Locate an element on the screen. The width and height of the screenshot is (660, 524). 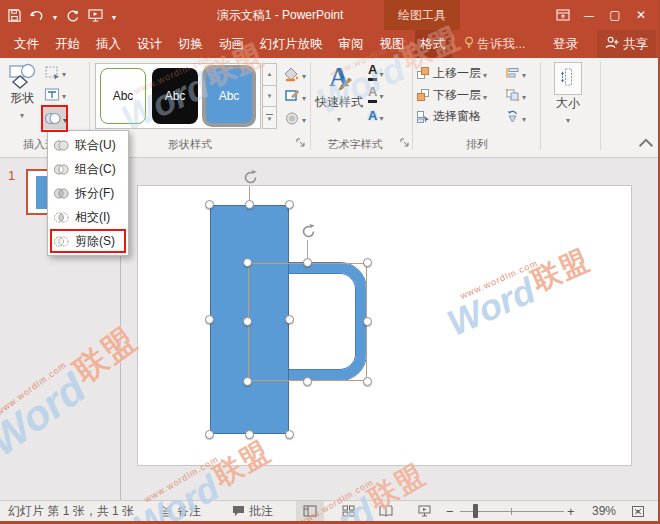
shape-outline-button is located at coordinates (295, 96).